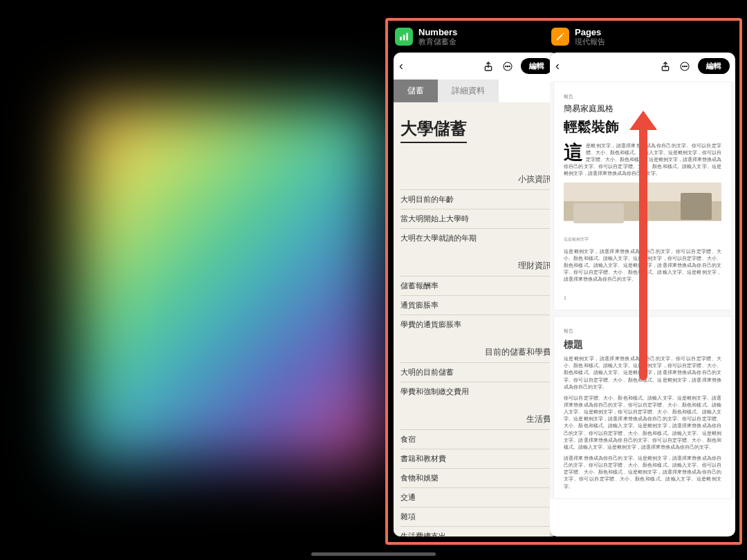 This screenshot has width=747, height=560. I want to click on image-caption: 這是範例文字, so click(643, 239).